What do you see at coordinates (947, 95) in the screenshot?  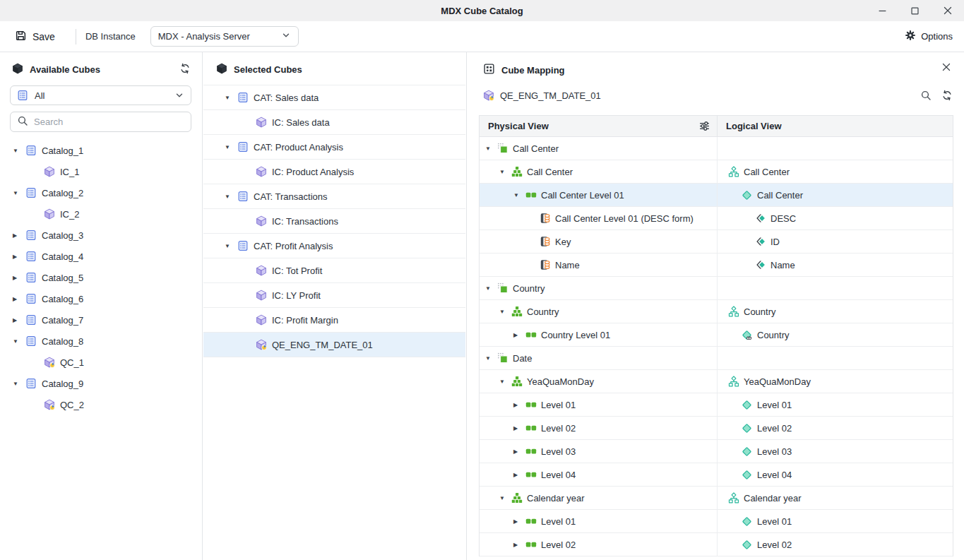 I see `refresh-mapping-button` at bounding box center [947, 95].